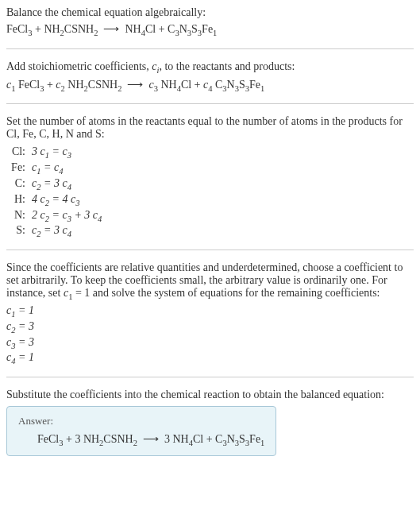 The width and height of the screenshot is (420, 530). Describe the element at coordinates (19, 216) in the screenshot. I see `element-label: N:` at that location.